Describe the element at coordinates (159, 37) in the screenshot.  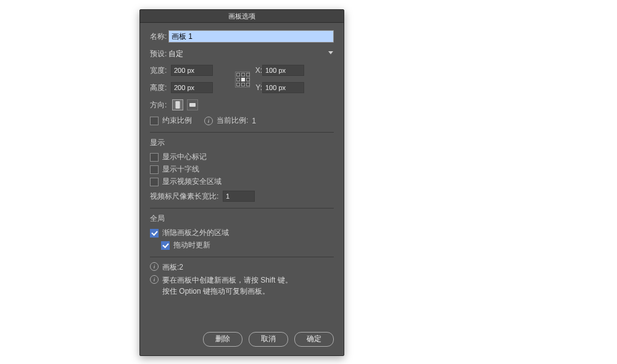
I see `name-label: 名称:` at that location.